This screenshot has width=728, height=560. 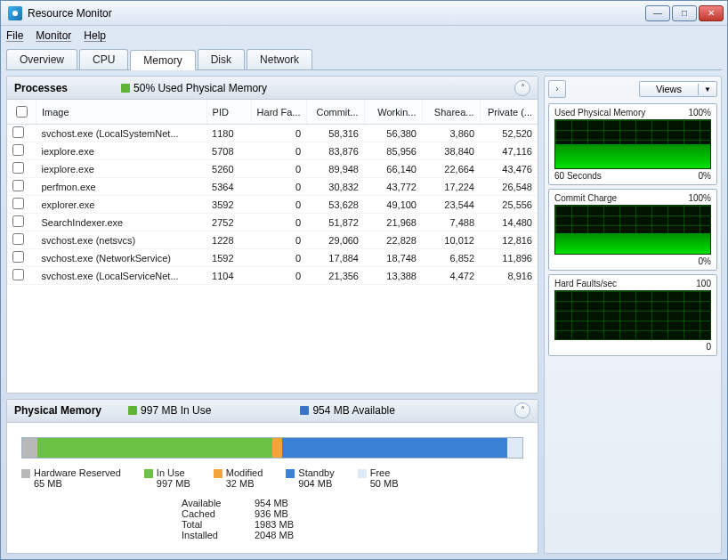 I want to click on app-icon, so click(x=15, y=13).